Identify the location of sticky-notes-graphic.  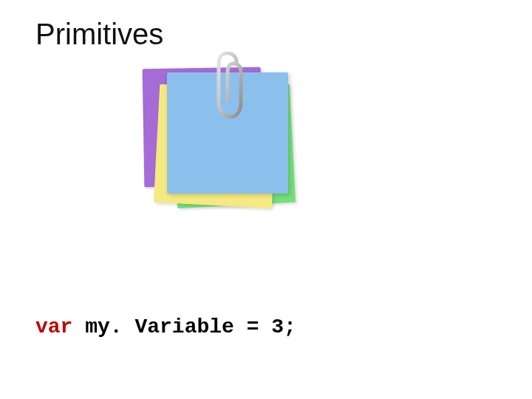
(222, 146).